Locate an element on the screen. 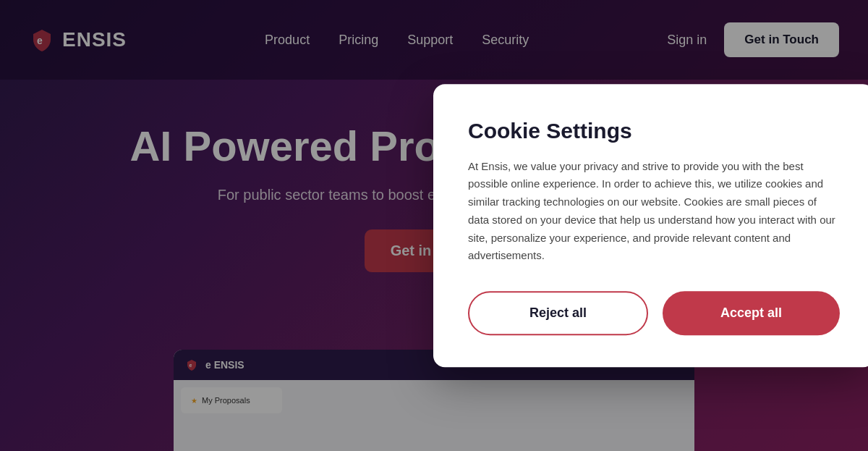  cookie-title: Cookie Settings is located at coordinates (654, 131).